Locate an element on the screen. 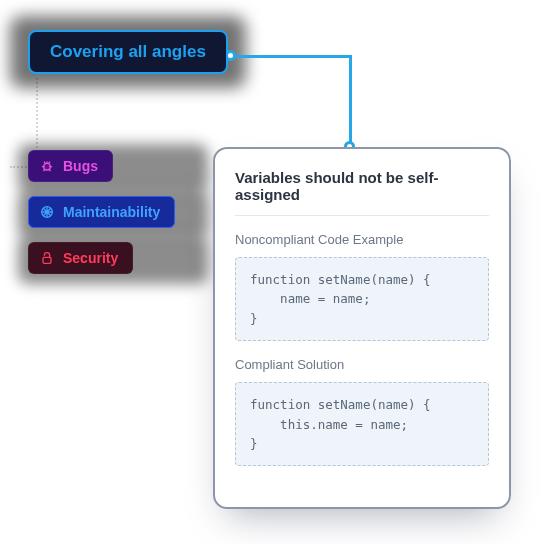 This screenshot has height=544, width=544. category-label: Maintainability is located at coordinates (112, 212).